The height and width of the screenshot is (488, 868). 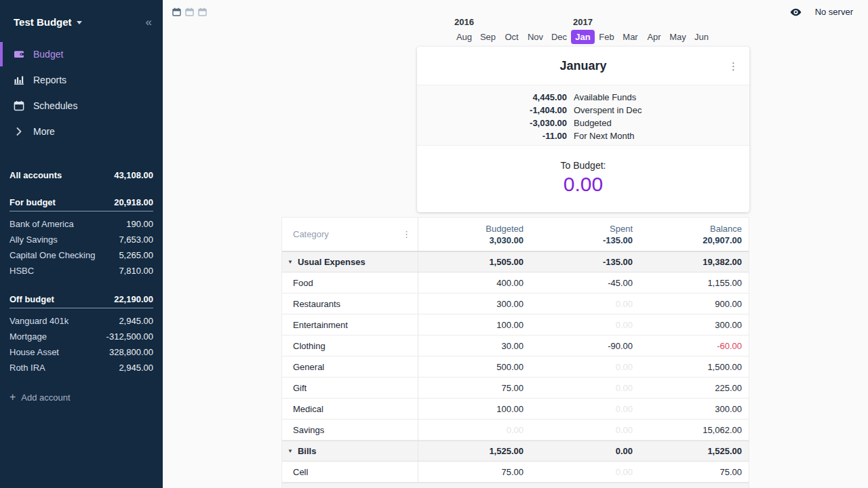 I want to click on account-row: Ally Savings 7,653.00, so click(x=81, y=240).